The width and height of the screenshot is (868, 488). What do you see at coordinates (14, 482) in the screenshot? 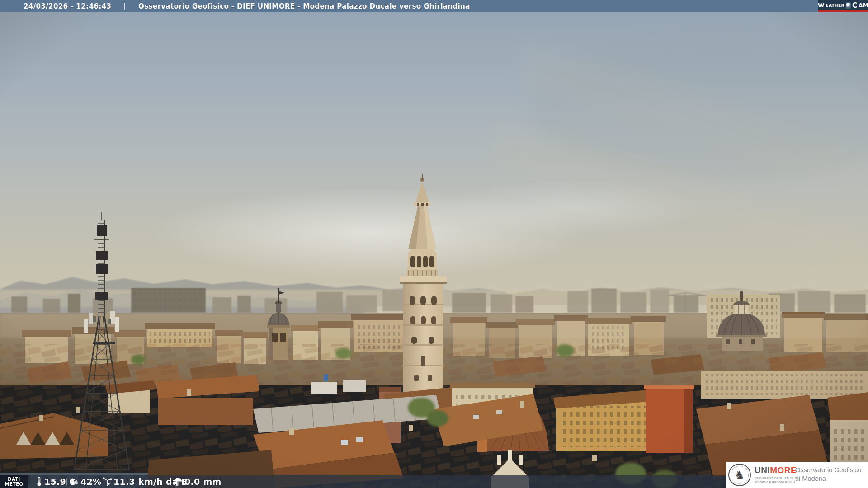
I see `dati-meteo-label: DATI METEO` at bounding box center [14, 482].